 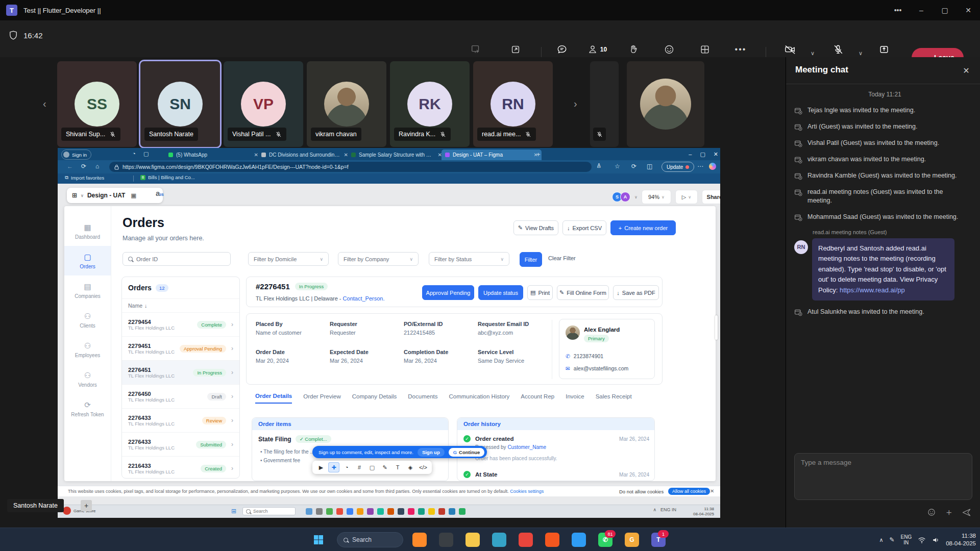 I want to click on figma-present-button: ▷∨, so click(x=687, y=197).